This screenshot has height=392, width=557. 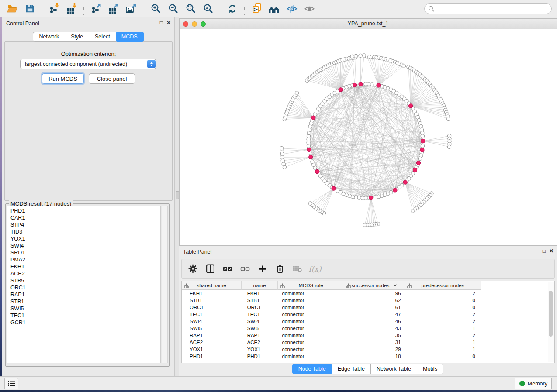 I want to click on divider-grip, so click(x=177, y=195).